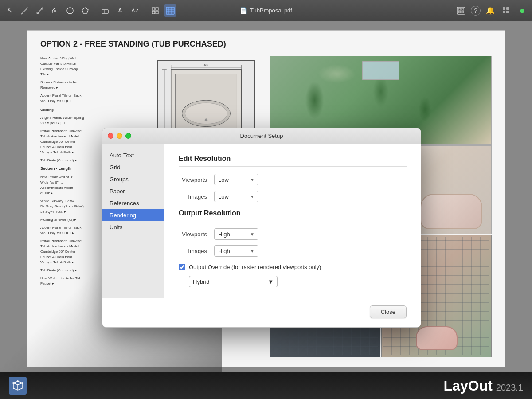  I want to click on output-viewports-label: Viewports, so click(196, 234).